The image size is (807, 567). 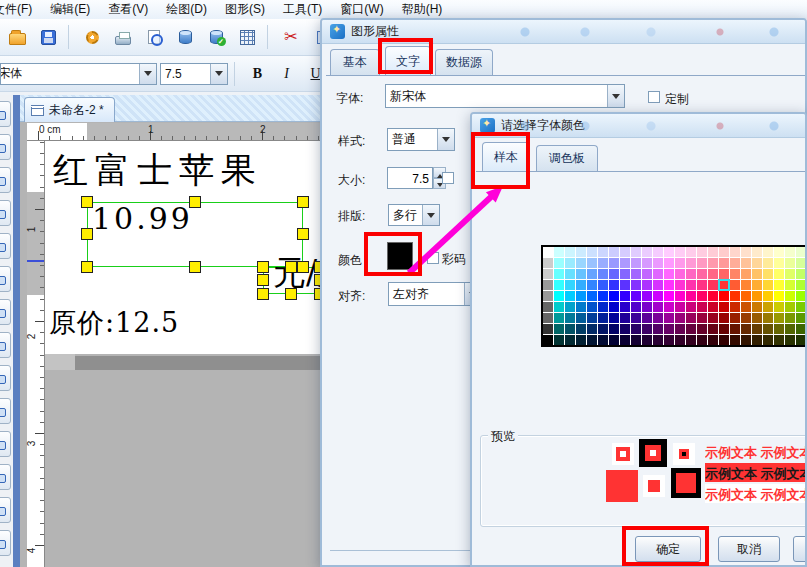 What do you see at coordinates (291, 37) in the screenshot?
I see `cut-button: ✂` at bounding box center [291, 37].